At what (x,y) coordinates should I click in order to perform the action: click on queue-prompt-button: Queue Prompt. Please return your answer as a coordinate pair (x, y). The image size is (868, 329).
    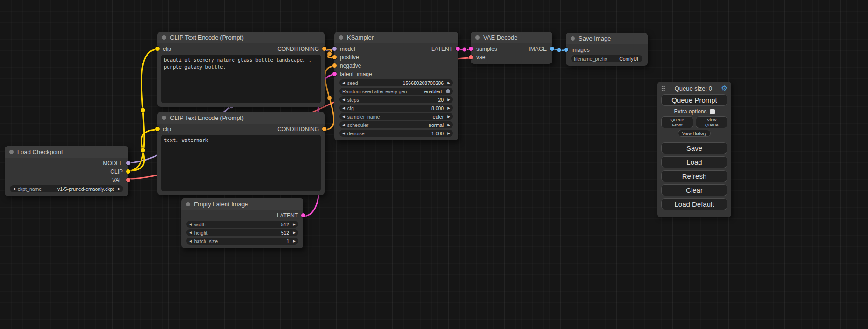
    Looking at the image, I should click on (694, 100).